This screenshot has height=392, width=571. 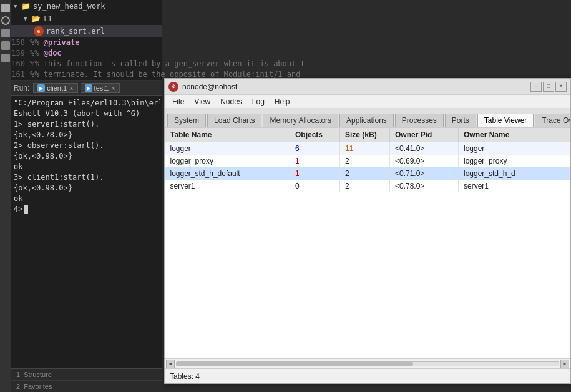 I want to click on table-row: server1 0 2 <0.78.0> server1, so click(x=368, y=186).